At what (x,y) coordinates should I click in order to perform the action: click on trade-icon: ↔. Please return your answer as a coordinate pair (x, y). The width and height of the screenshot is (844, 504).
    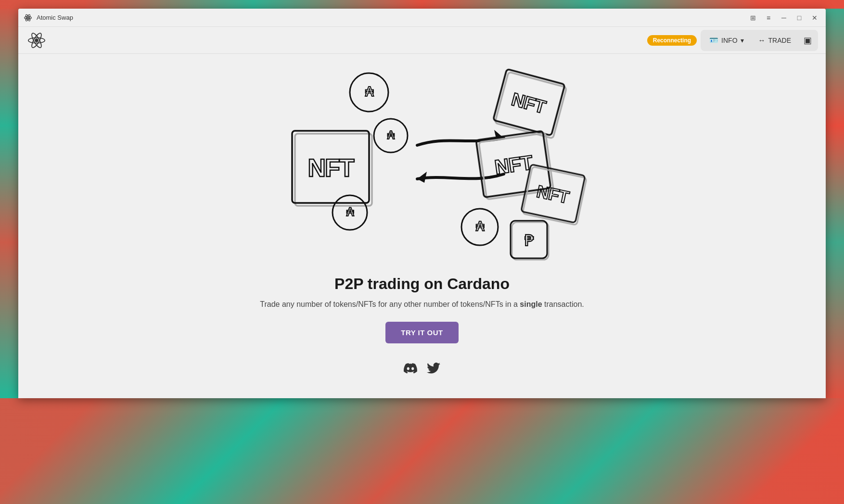
    Looking at the image, I should click on (762, 40).